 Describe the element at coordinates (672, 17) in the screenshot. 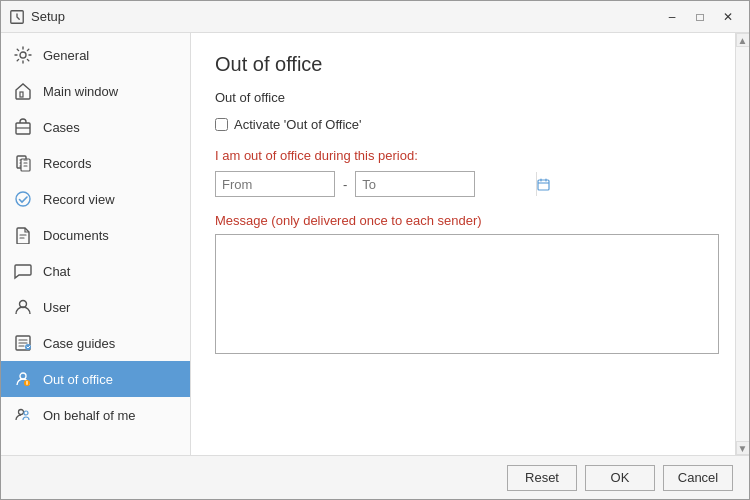

I see `minimize-button: –` at that location.